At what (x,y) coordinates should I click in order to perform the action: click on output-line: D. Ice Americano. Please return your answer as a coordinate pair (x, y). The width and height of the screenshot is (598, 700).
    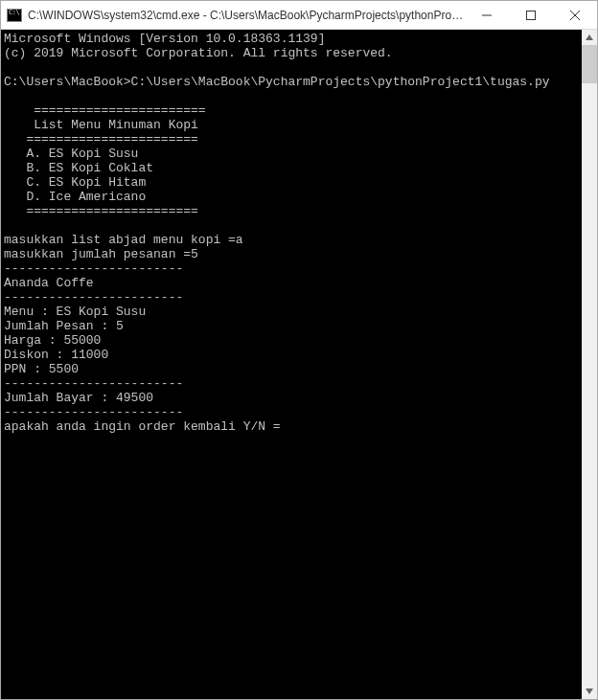
    Looking at the image, I should click on (75, 197).